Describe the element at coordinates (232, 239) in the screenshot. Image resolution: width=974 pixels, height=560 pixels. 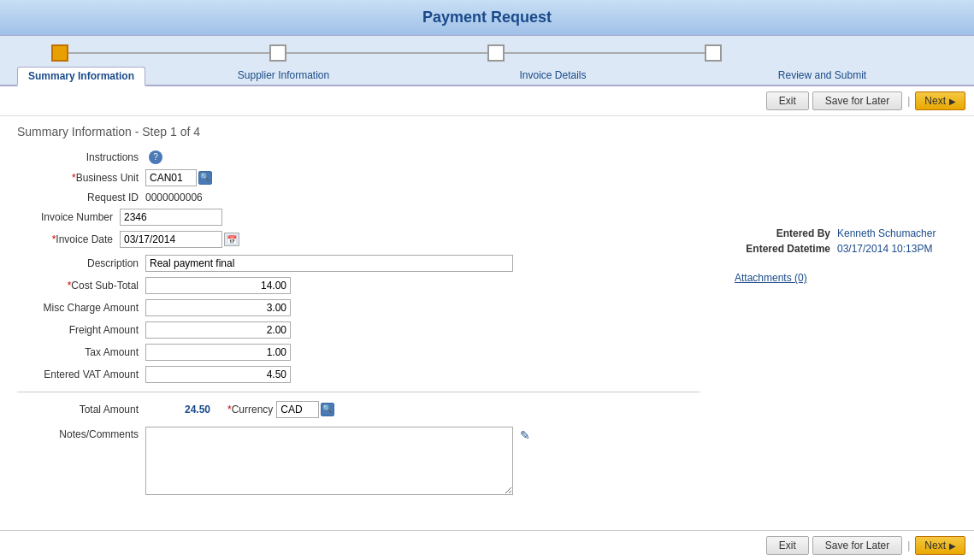
I see `calendar-icon: 📅` at that location.